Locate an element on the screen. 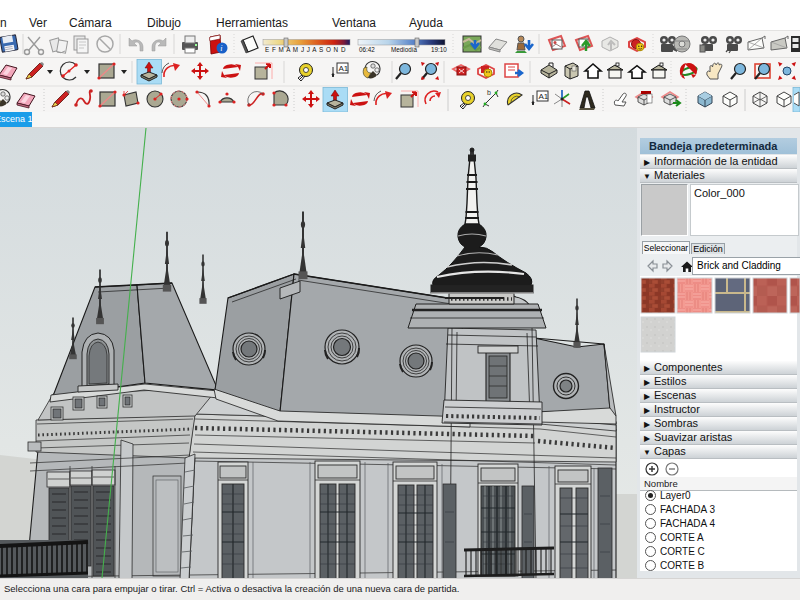 The width and height of the screenshot is (800, 600). svg-text: Mediodía is located at coordinates (404, 50).